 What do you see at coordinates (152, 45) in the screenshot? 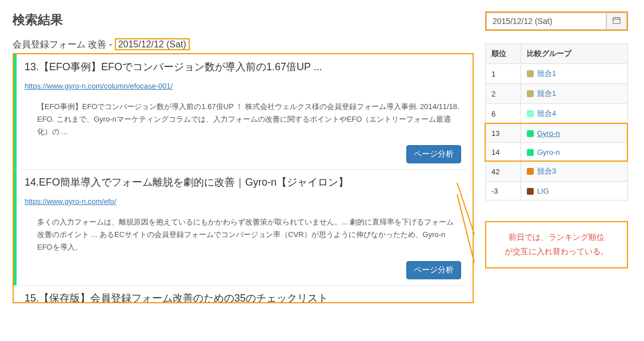
I see `query-date: 2015/12/12 (Sat)` at bounding box center [152, 45].